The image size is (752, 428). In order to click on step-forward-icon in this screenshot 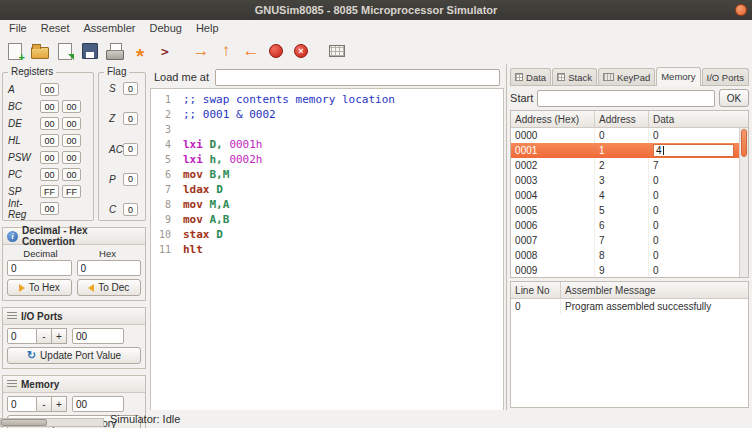, I will do `click(201, 51)`.